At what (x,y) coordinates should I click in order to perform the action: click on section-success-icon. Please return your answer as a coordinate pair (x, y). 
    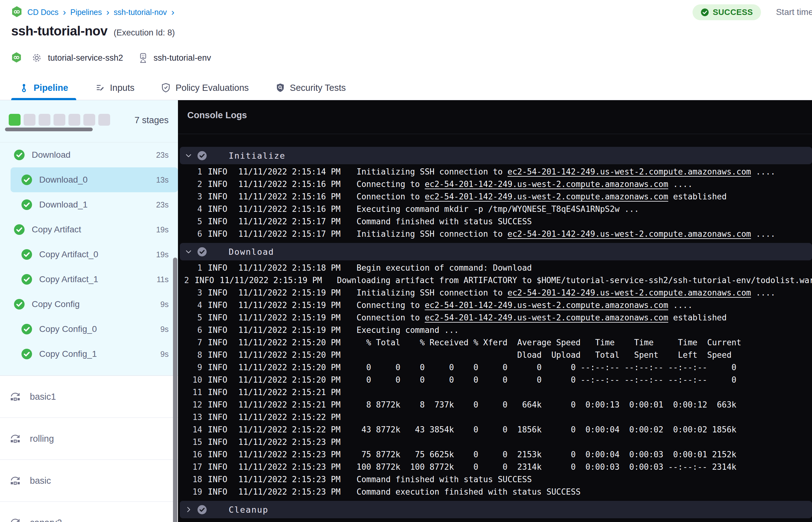
    Looking at the image, I should click on (202, 252).